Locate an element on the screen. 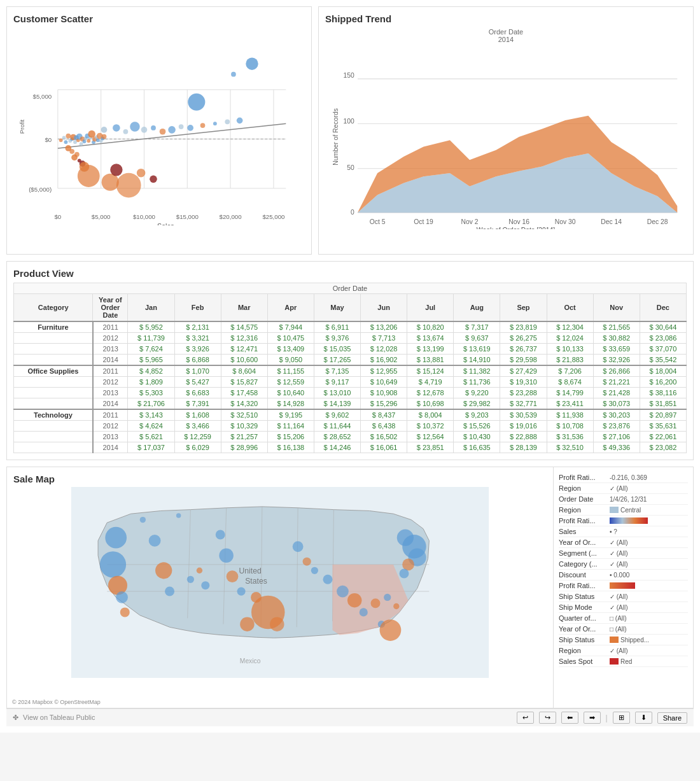 The height and width of the screenshot is (781, 700). back-button: ⬅ is located at coordinates (570, 718).